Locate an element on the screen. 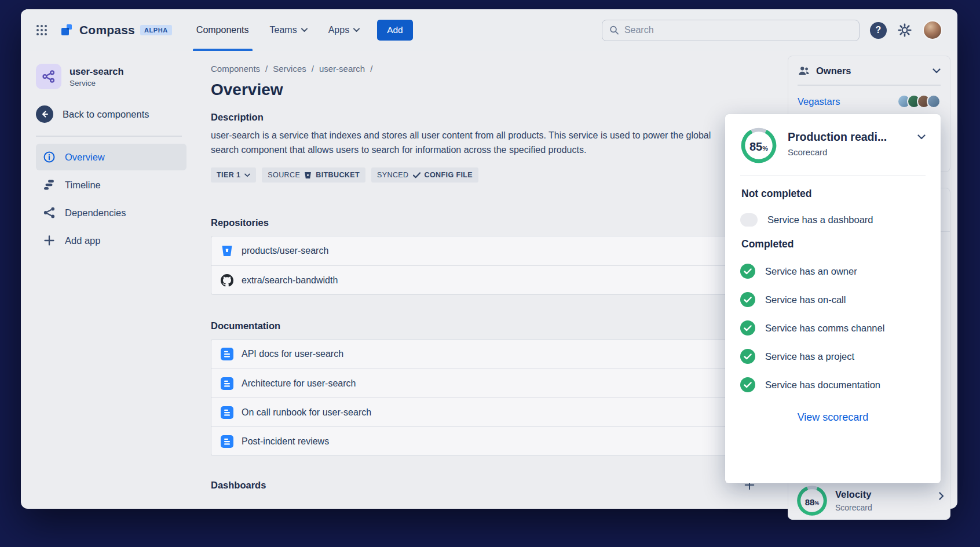  breadcrumb-user-search: user-search is located at coordinates (342, 68).